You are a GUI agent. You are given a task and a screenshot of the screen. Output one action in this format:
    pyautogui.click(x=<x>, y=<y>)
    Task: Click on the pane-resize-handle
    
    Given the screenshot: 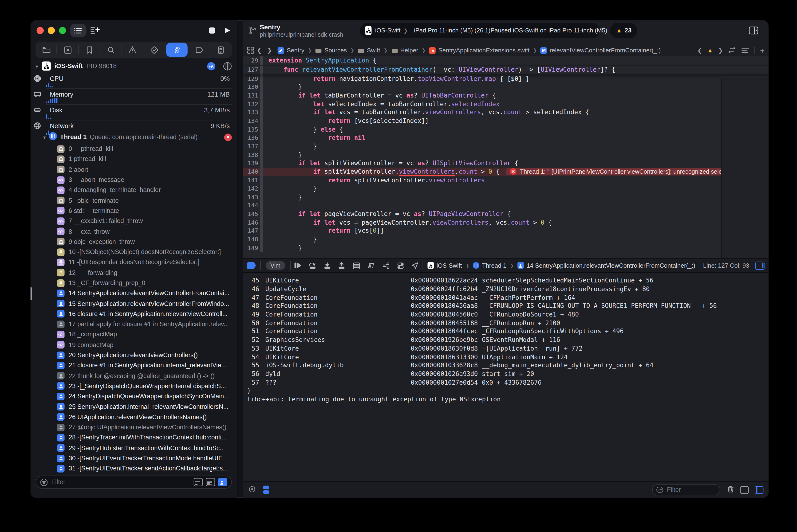 What is the action you would take?
    pyautogui.click(x=31, y=294)
    